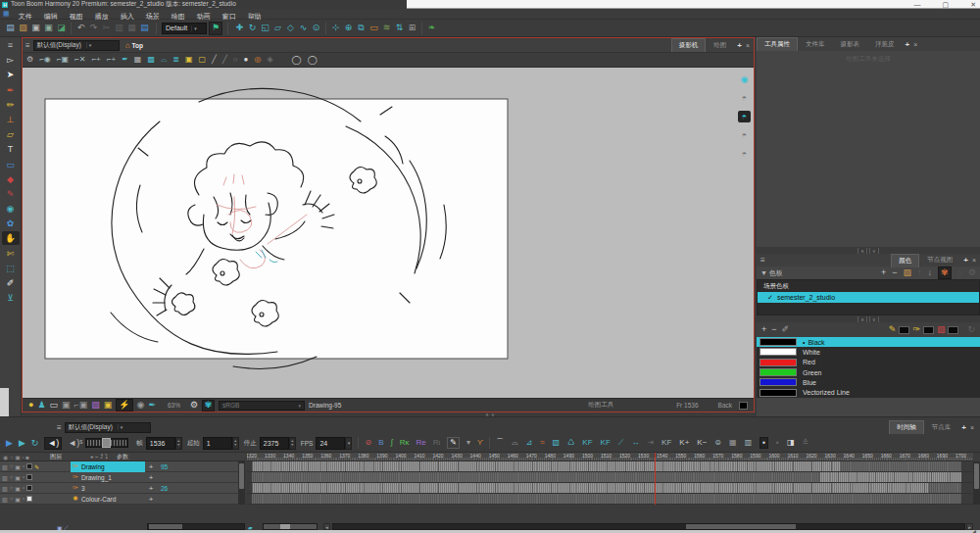 The height and width of the screenshot is (533, 980). Describe the element at coordinates (112, 60) in the screenshot. I see `add-view2-icon: ⌐+` at that location.